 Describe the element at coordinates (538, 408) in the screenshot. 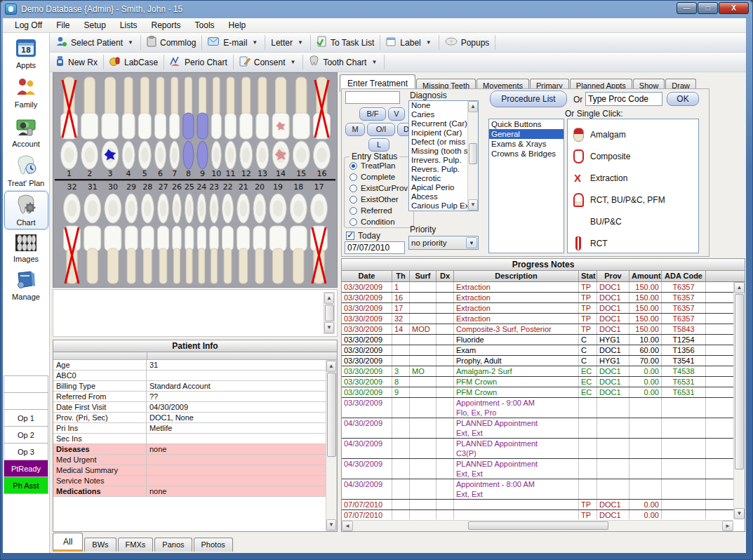

I see `progress-note-row: 03/30/2009 Appointment - 9:00 AM Flo, Ex…` at that location.